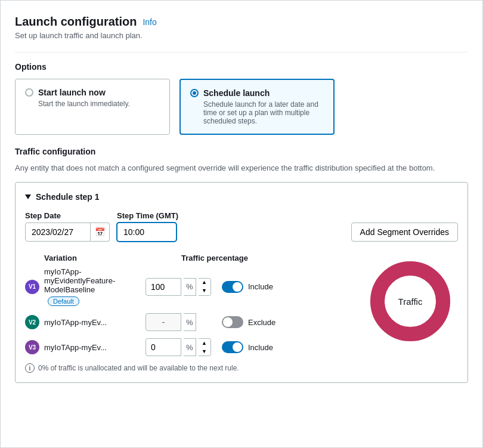  What do you see at coordinates (95, 286) in the screenshot?
I see `v1-name-text: myIoTApp-myEvidentlyFeature-ModelBaselin…` at bounding box center [95, 286].